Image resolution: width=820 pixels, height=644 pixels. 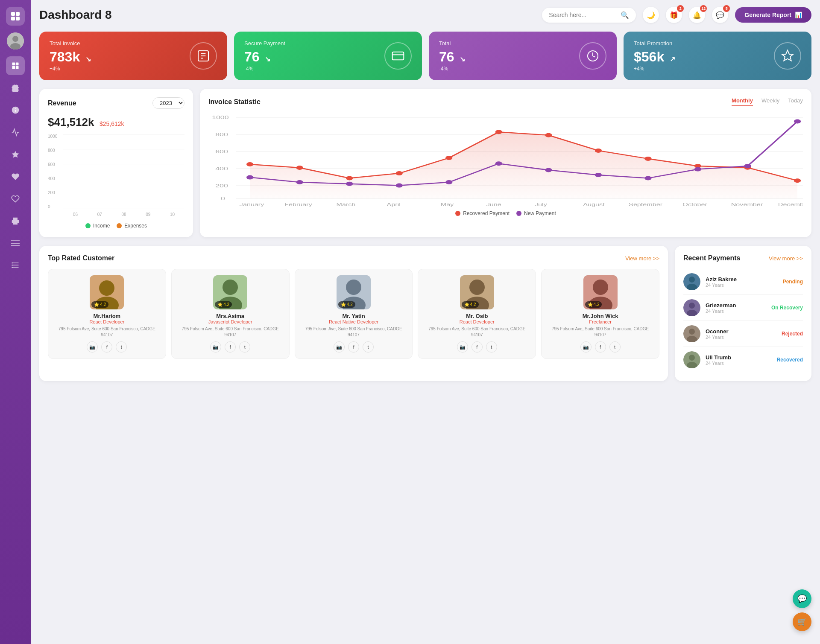 I want to click on legend-recovered: Recovered Payment, so click(x=483, y=213).